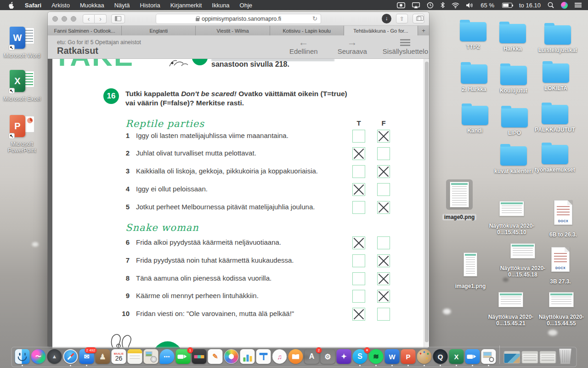 The height and width of the screenshot is (368, 588). What do you see at coordinates (556, 77) in the screenshot?
I see `desktop-folder-lokilta: LOKILTA` at bounding box center [556, 77].